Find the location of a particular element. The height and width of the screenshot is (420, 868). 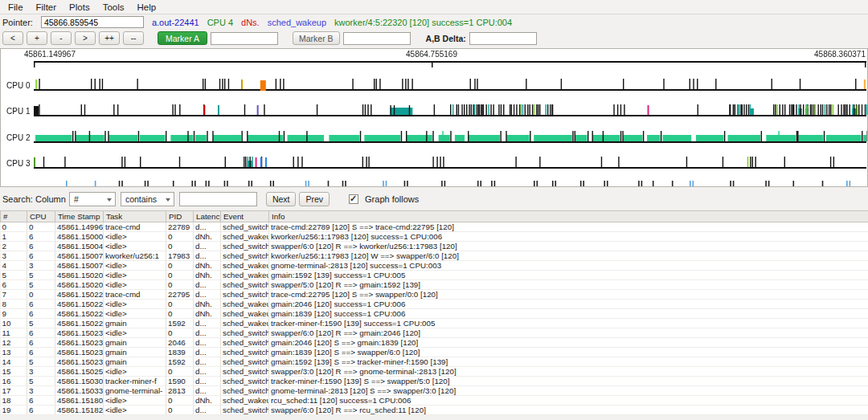

table-cell: 9 is located at coordinates (14, 314).